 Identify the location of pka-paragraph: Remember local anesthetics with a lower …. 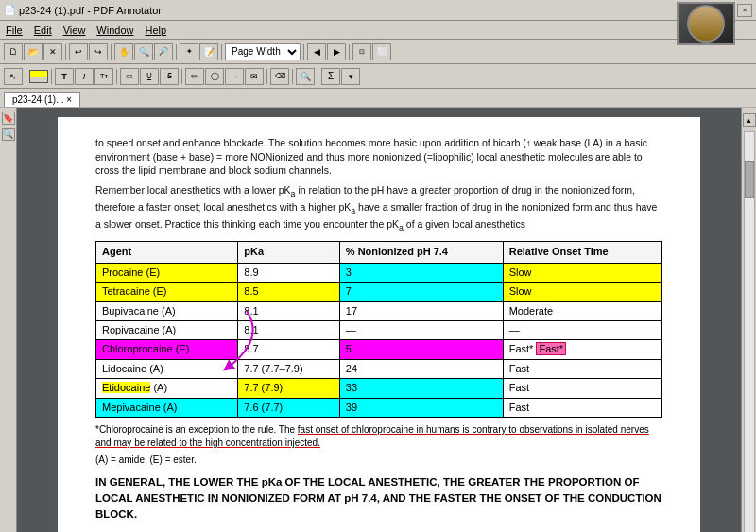
(379, 208).